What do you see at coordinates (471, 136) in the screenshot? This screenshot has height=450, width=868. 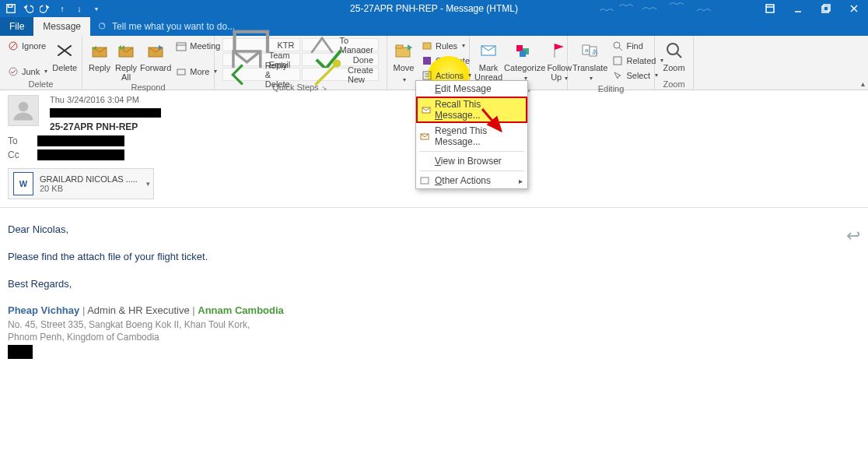 I see `menu-resend-message: Resend This Message...` at bounding box center [471, 136].